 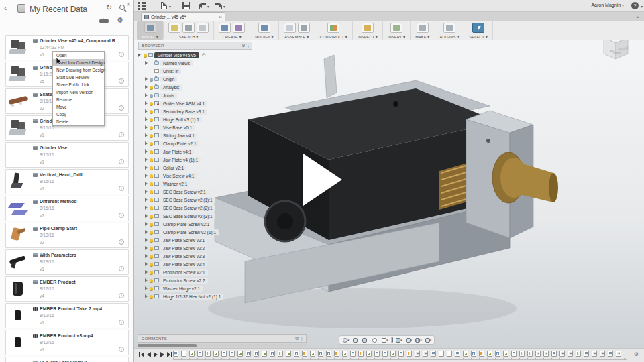 What do you see at coordinates (423, 31) in the screenshot?
I see `ribbon-group: MAKE ▾` at bounding box center [423, 31].